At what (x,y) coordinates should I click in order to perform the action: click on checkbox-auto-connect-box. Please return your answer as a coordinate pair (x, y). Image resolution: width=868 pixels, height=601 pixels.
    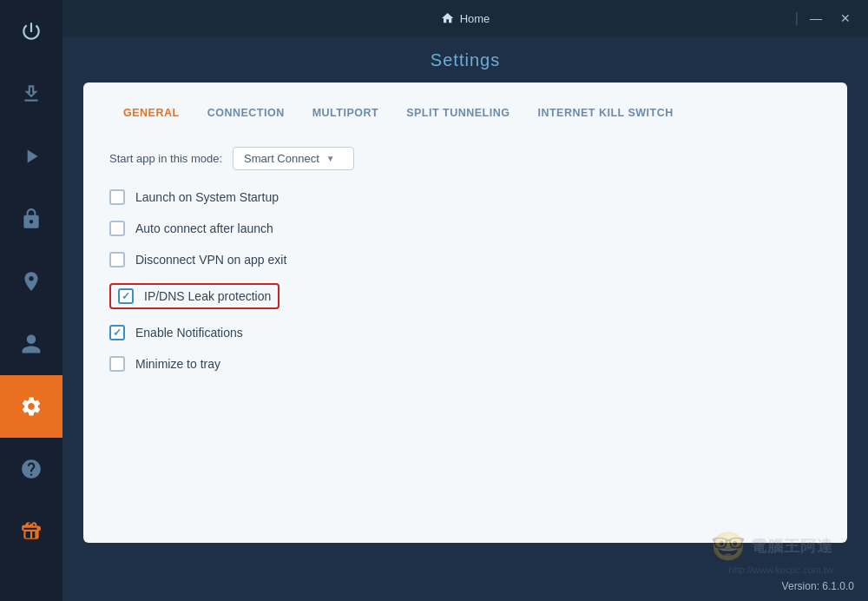
    Looking at the image, I should click on (117, 228).